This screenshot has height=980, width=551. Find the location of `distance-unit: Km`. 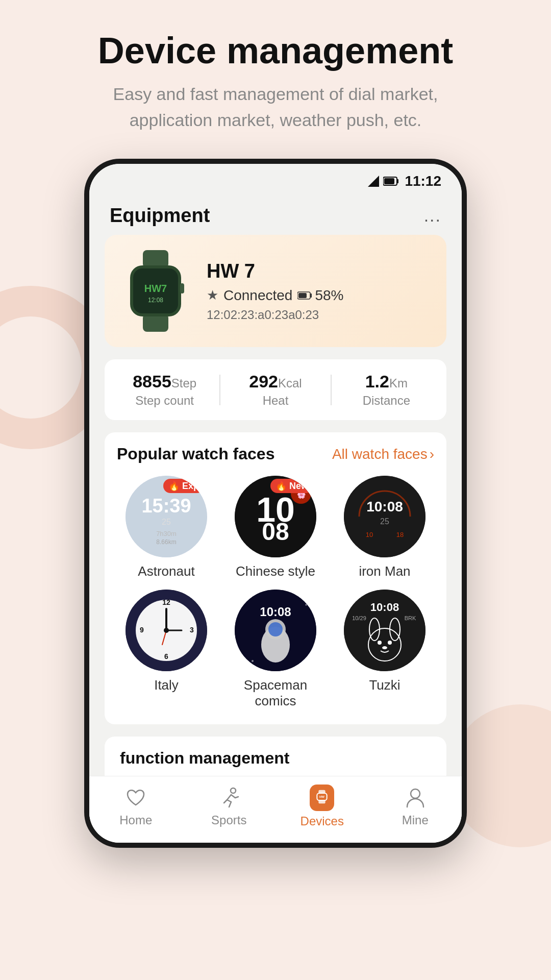

distance-unit: Km is located at coordinates (398, 383).